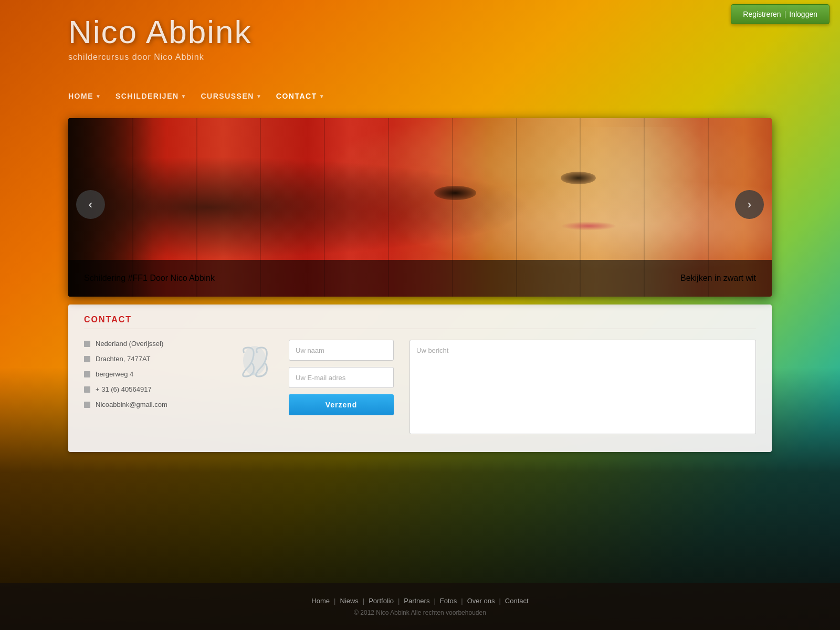  What do you see at coordinates (160, 39) in the screenshot?
I see `header: Nico Abbink schildercursus door Nico Abb…` at bounding box center [160, 39].